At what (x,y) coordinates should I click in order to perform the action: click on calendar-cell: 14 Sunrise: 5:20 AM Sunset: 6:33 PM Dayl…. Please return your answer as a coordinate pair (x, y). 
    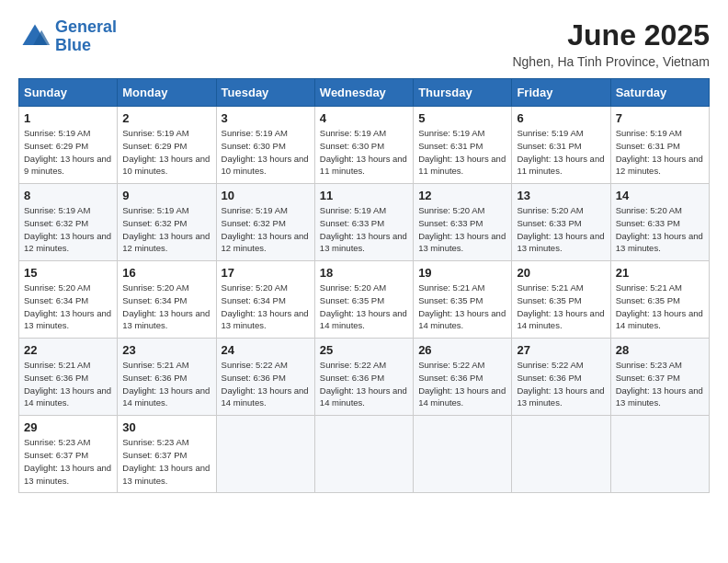
    Looking at the image, I should click on (660, 223).